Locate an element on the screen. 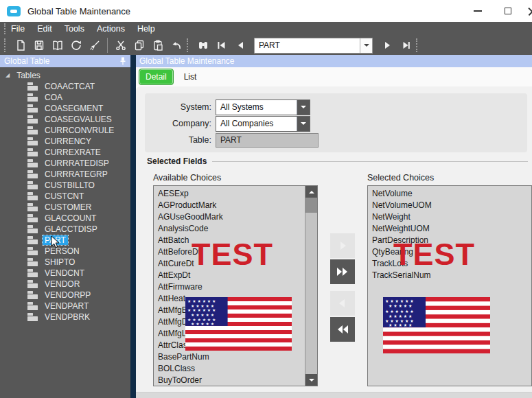  list-item: BasePartNum is located at coordinates (238, 357).